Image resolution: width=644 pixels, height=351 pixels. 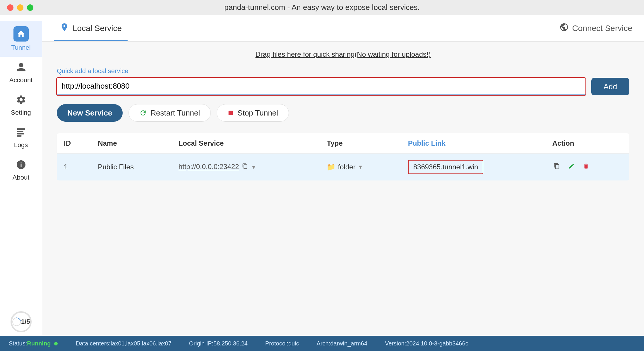 What do you see at coordinates (21, 166) in the screenshot?
I see `about-icon` at bounding box center [21, 166].